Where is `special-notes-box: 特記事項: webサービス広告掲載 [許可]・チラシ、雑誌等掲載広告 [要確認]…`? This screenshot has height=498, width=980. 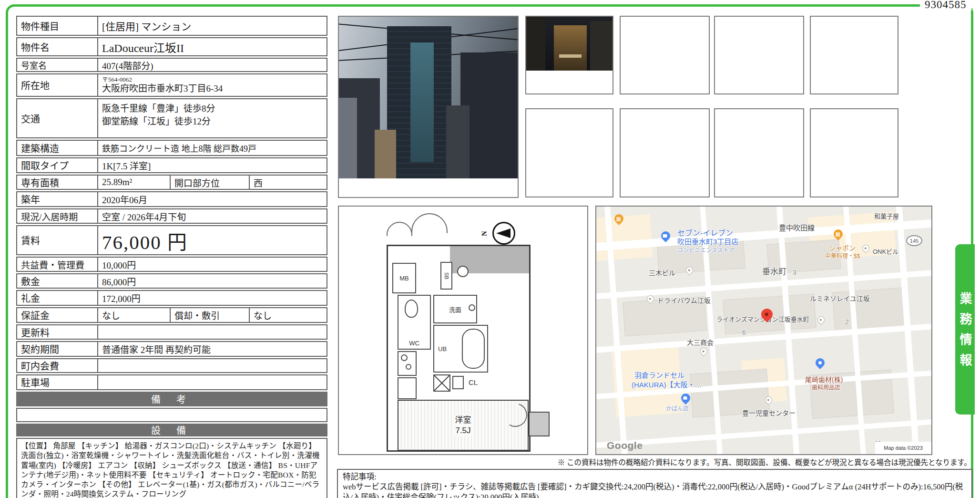
special-notes-box: 特記事項: webサービス広告掲載 [許可]・チラシ、雑誌等掲載広告 [要確認]… is located at coordinates (655, 484).